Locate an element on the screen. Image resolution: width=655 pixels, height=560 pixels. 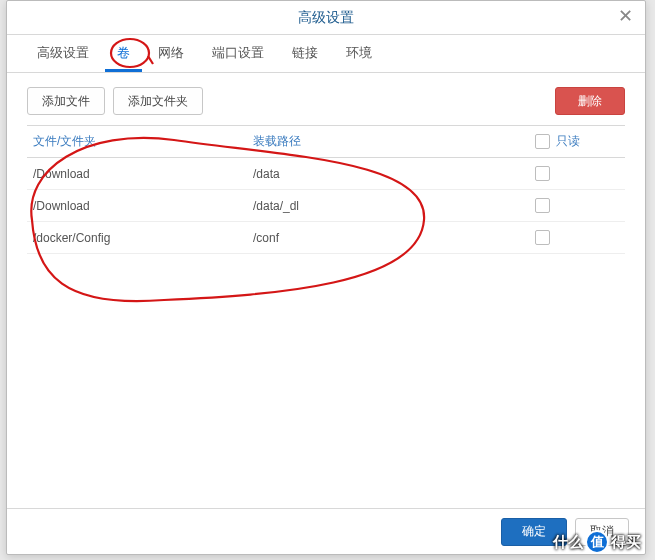
tab-ports: 端口设置 is located at coordinates (238, 54).